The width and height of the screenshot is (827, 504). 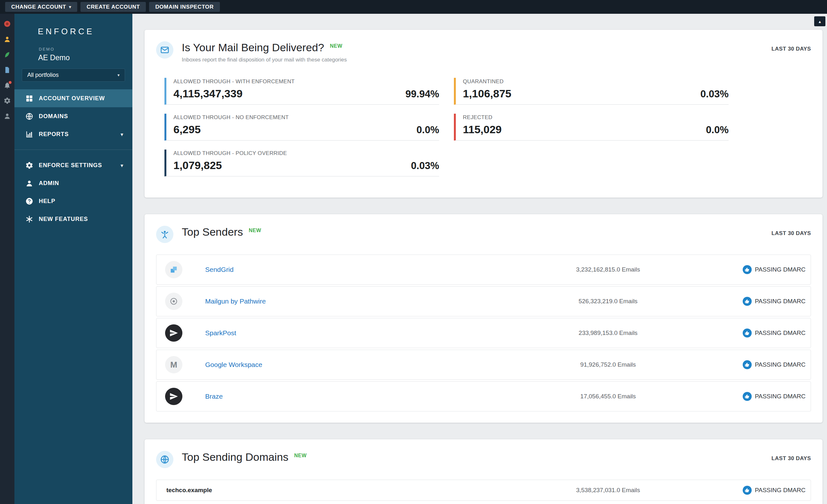 What do you see at coordinates (591, 114) in the screenshot?
I see `delivery-stats-right: QUARANTINED 1,106,875 0.03% REJECTED 115…` at bounding box center [591, 114].